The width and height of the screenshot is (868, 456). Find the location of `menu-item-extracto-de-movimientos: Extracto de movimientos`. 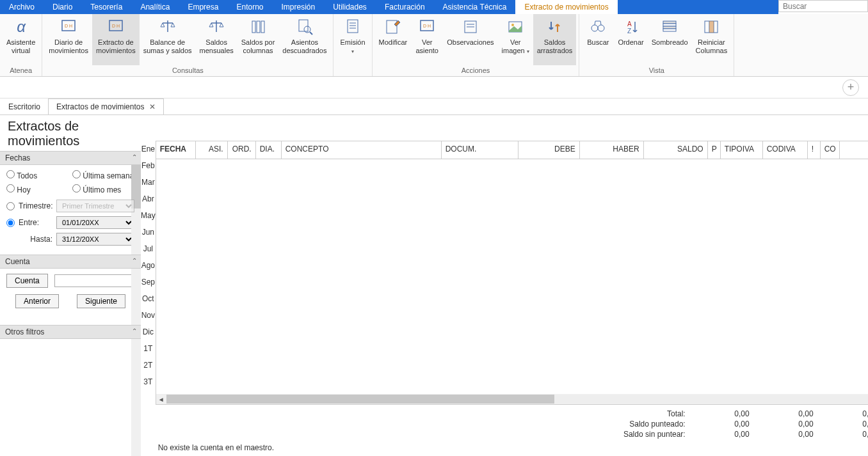

menu-item-extracto-de-movimientos: Extracto de movimientos is located at coordinates (566, 7).